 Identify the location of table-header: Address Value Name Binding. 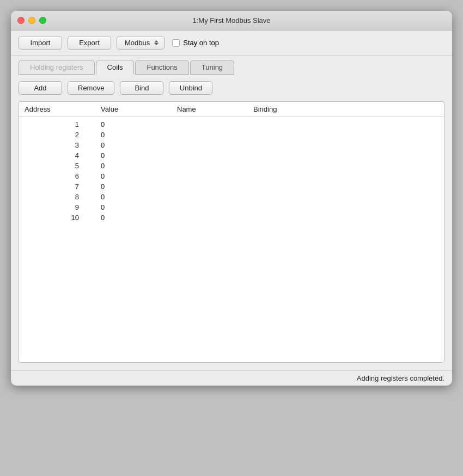
(232, 109).